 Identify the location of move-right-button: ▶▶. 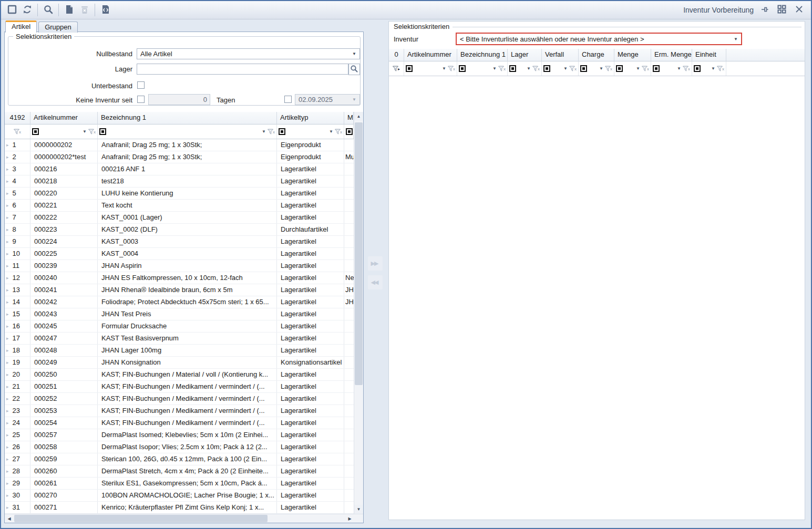
(375, 264).